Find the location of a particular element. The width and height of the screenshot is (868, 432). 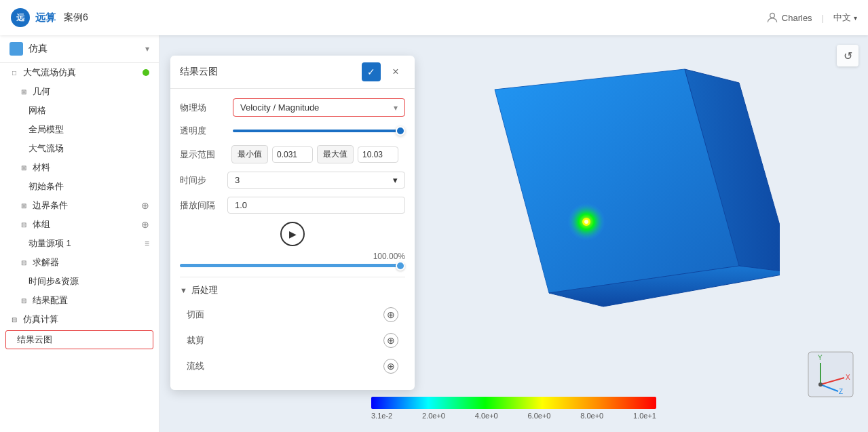

post-item-streamline: 流线 ⊕ is located at coordinates (293, 366).